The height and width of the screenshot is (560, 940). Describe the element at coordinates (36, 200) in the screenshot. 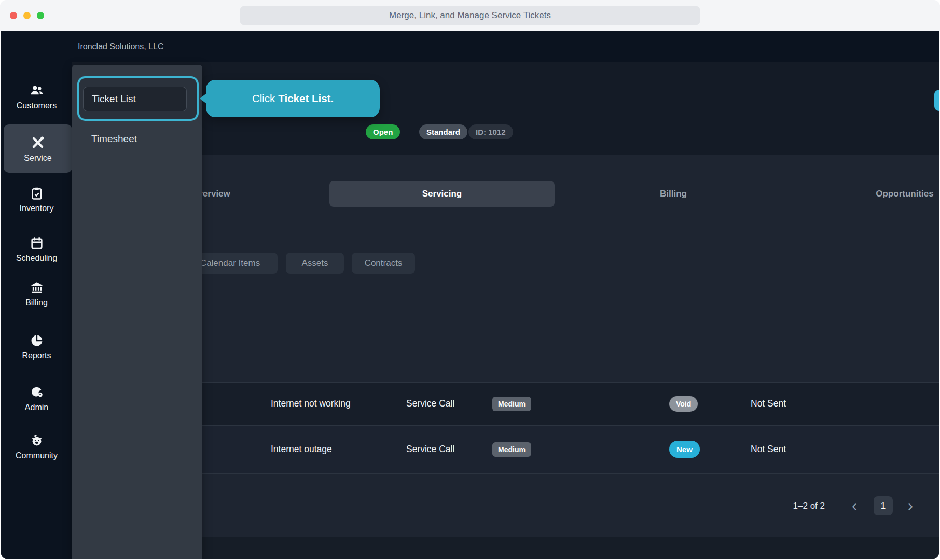

I see `sidebar-item-inventory: Inventory` at that location.